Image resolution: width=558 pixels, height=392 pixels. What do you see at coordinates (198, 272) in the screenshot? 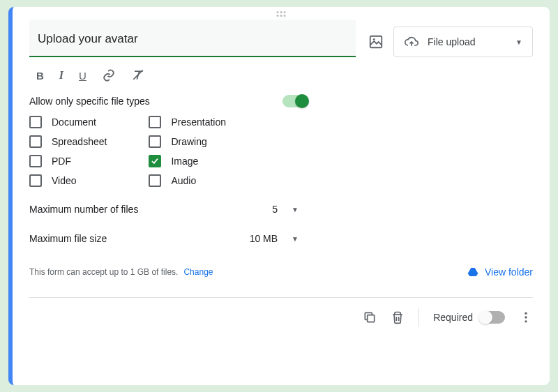
I see `change-link: Change` at bounding box center [198, 272].